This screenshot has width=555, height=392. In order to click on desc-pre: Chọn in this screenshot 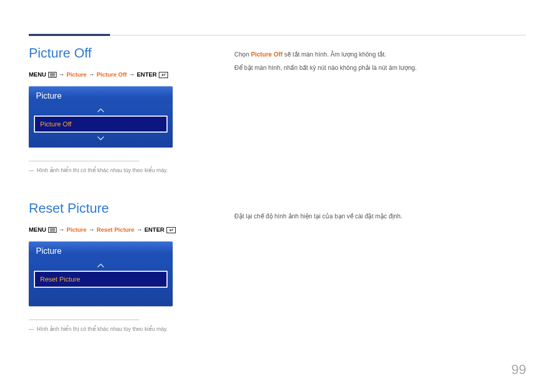, I will do `click(243, 54)`.